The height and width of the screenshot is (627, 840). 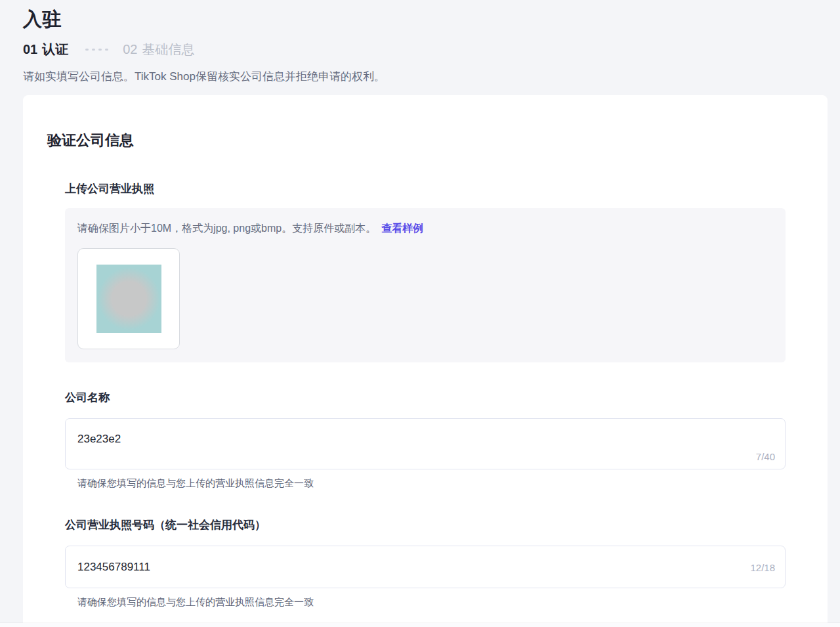 What do you see at coordinates (420, 625) in the screenshot?
I see `bottom-bar-edge` at bounding box center [420, 625].